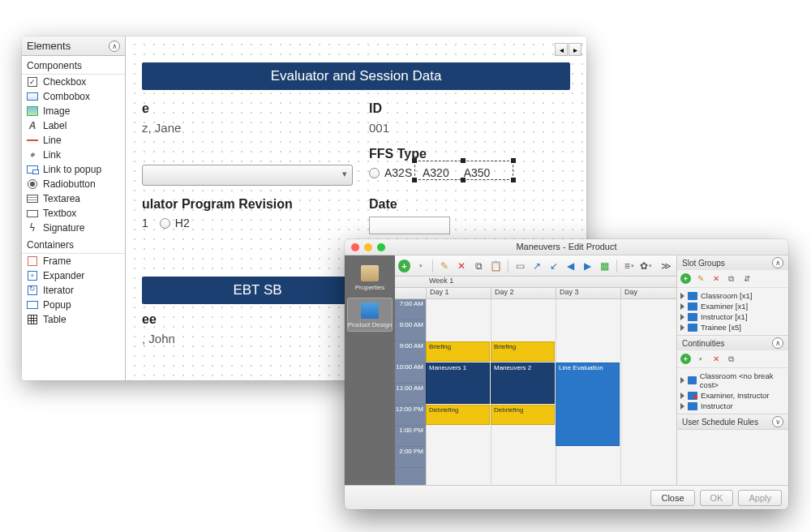 This screenshot has height=532, width=811. I want to click on timeline-event: Line Evaluation, so click(587, 404).